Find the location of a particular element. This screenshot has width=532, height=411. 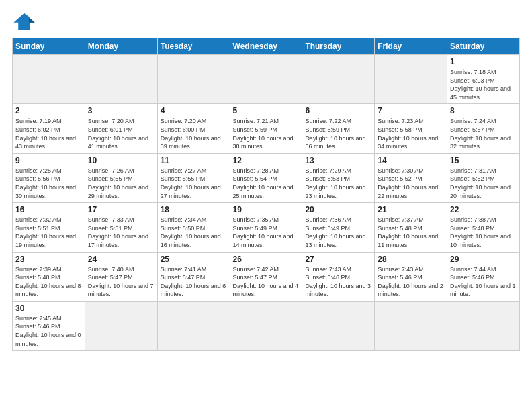

day-number: 26 is located at coordinates (266, 259).